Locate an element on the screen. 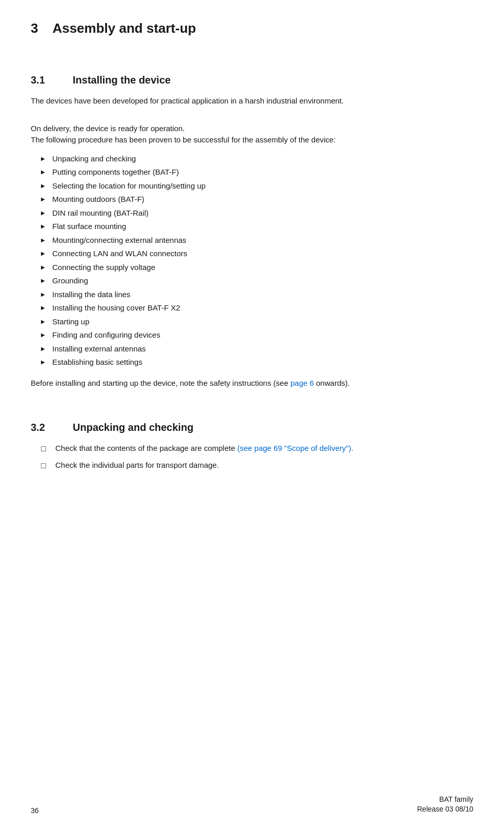 Image resolution: width=504 pixels, height=830 pixels. checkbox-item-2: Check the individual parts for transport… is located at coordinates (257, 465).